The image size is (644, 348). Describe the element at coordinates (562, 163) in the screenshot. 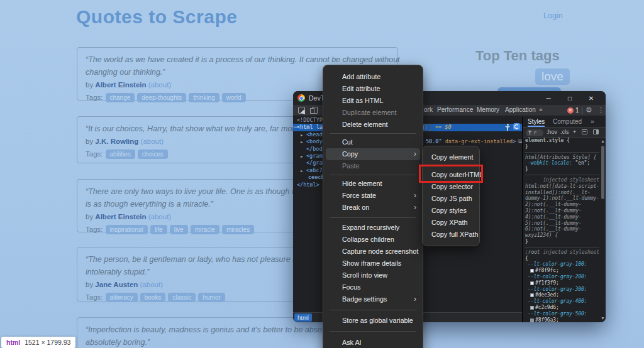

I see `rule-webkit-locale: -webkit-locale: "en";` at that location.